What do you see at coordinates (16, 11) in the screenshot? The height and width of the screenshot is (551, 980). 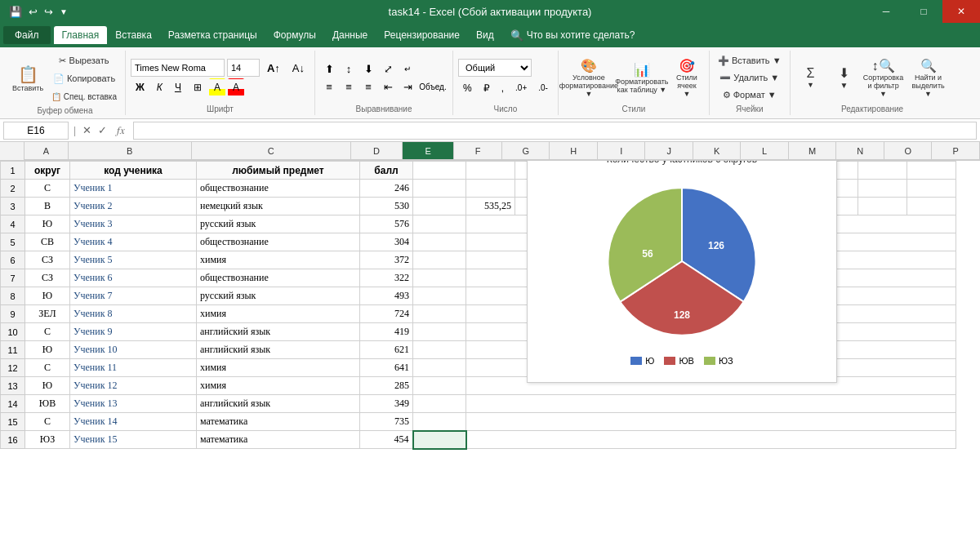 I see `save-quick-btn: 💾` at bounding box center [16, 11].